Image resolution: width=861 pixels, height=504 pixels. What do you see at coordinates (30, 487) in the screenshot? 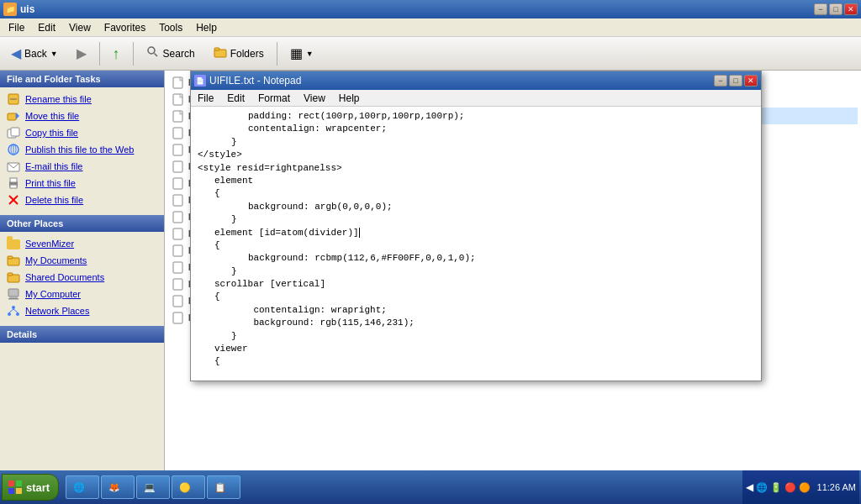
I see `start-button: start` at bounding box center [30, 487].